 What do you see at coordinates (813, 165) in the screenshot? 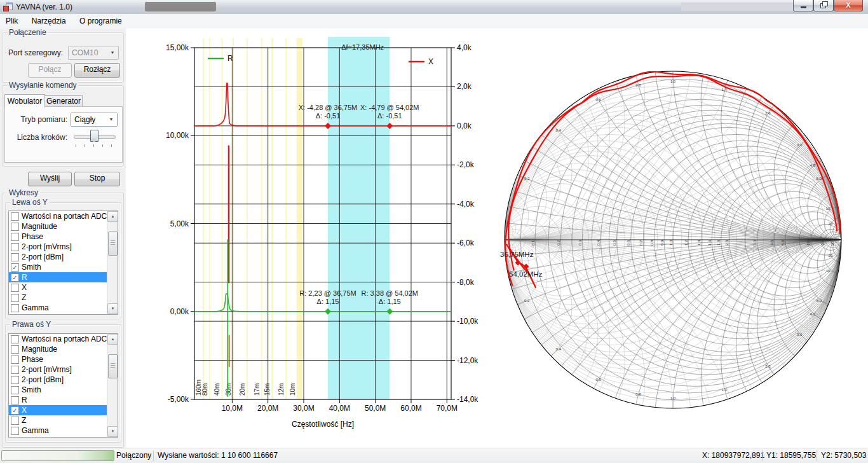
I see `svg-text: 4.0` at bounding box center [813, 165].